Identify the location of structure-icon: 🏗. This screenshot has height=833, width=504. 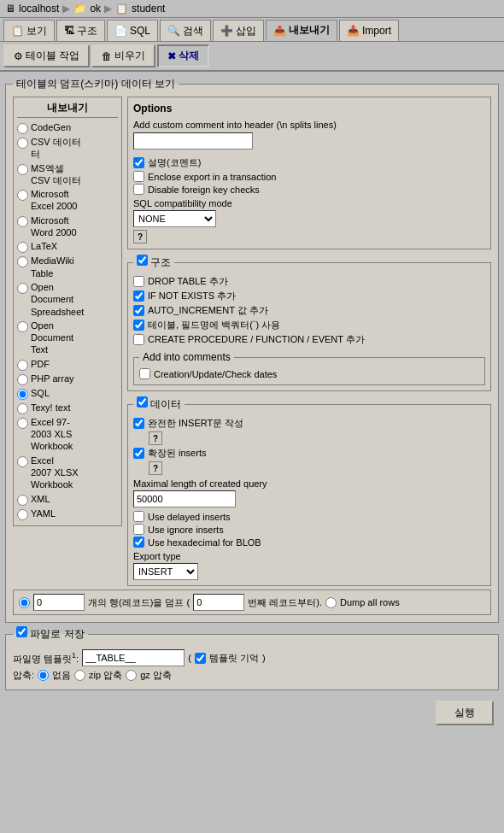
(69, 31).